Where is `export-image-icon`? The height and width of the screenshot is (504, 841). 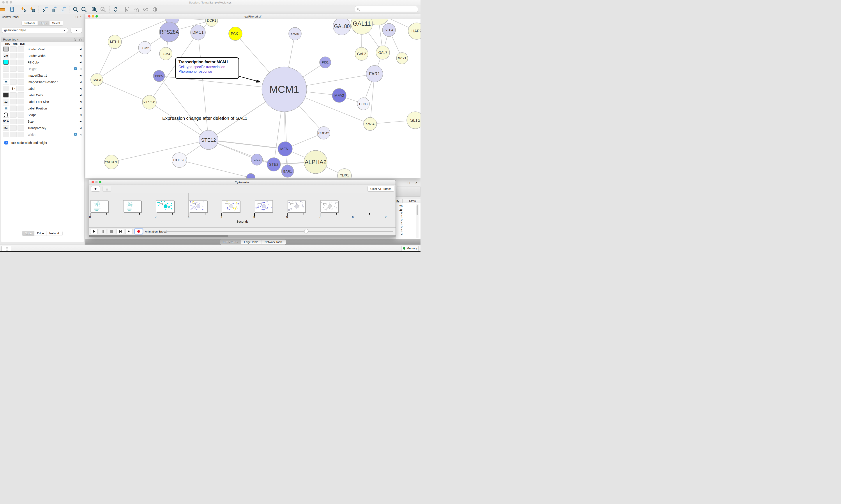 export-image-icon is located at coordinates (63, 10).